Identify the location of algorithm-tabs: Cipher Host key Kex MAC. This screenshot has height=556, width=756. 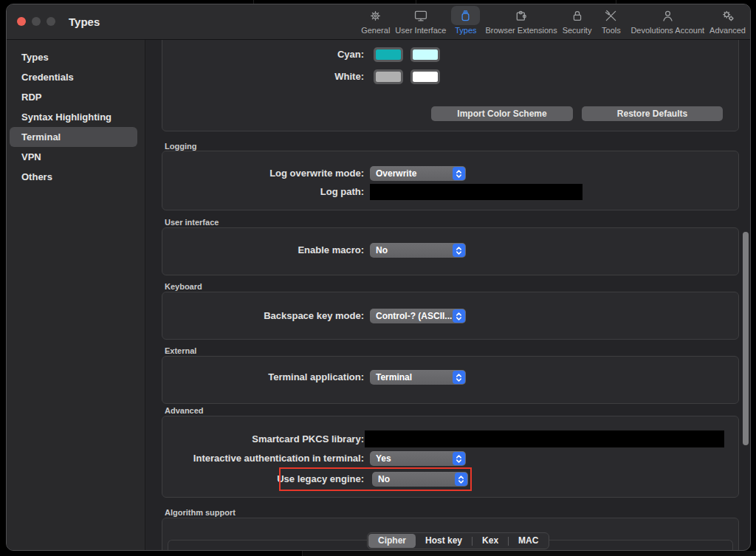
(458, 540).